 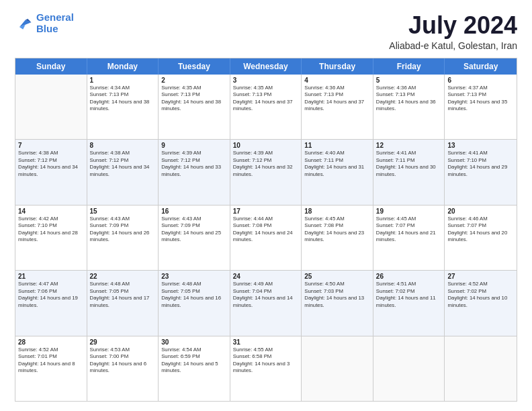 I want to click on day-number: 29, so click(x=123, y=342).